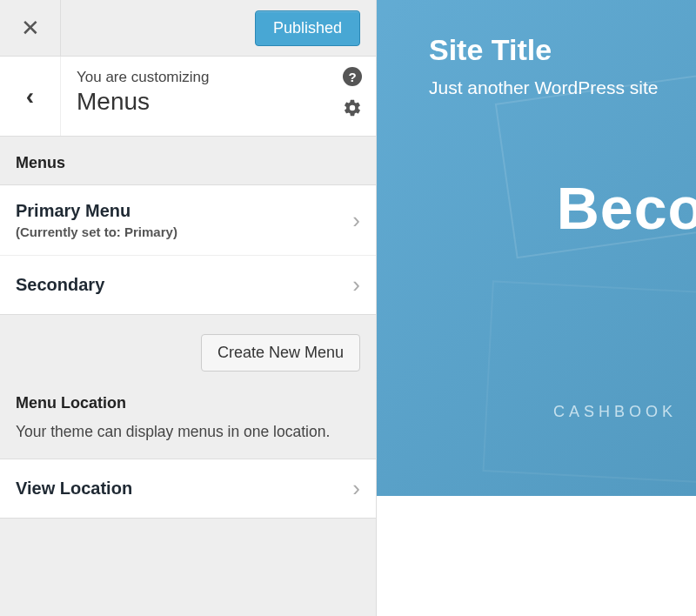  What do you see at coordinates (188, 425) in the screenshot?
I see `menu-location-block: Menu Location Your theme can display men…` at bounding box center [188, 425].